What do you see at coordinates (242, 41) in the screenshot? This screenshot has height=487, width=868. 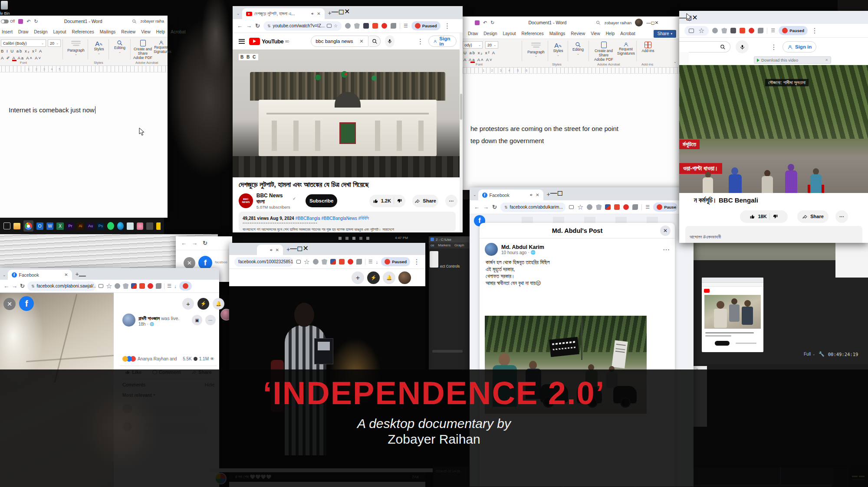 I see `hamburger-icon` at bounding box center [242, 41].